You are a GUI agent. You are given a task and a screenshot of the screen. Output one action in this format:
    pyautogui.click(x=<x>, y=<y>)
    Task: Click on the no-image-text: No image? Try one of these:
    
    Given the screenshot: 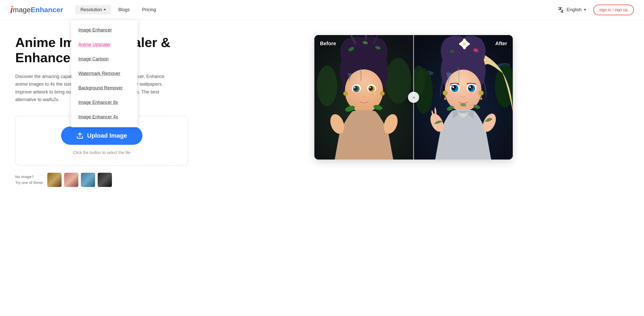 What is the action you would take?
    pyautogui.click(x=30, y=180)
    